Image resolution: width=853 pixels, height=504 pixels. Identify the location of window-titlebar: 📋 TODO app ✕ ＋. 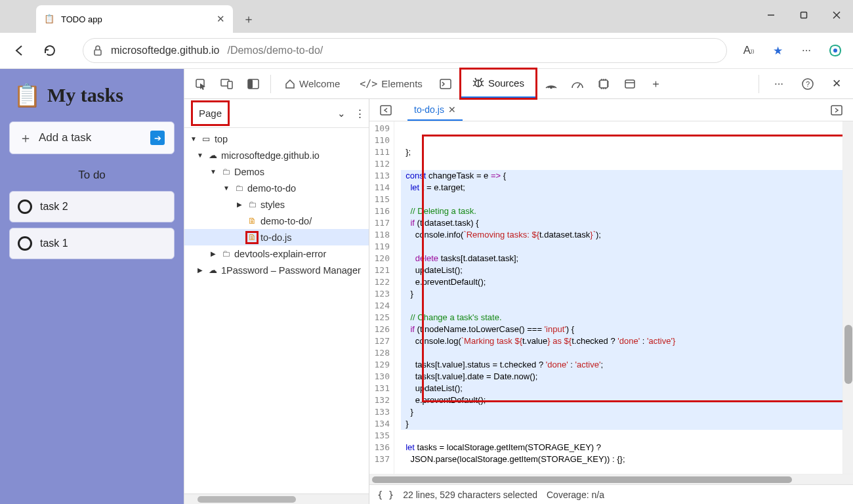
(427, 16).